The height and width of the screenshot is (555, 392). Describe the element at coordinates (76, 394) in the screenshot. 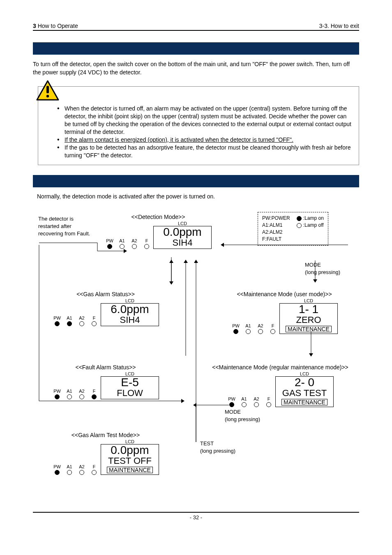

I see `fault-lamps: PW A1 A2 F` at that location.